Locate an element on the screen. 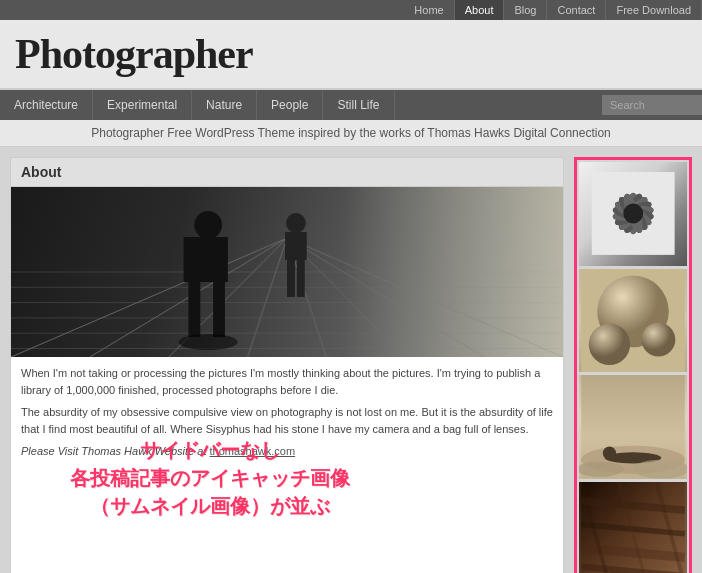 Image resolution: width=702 pixels, height=573 pixels. nav-home: Home is located at coordinates (429, 10).